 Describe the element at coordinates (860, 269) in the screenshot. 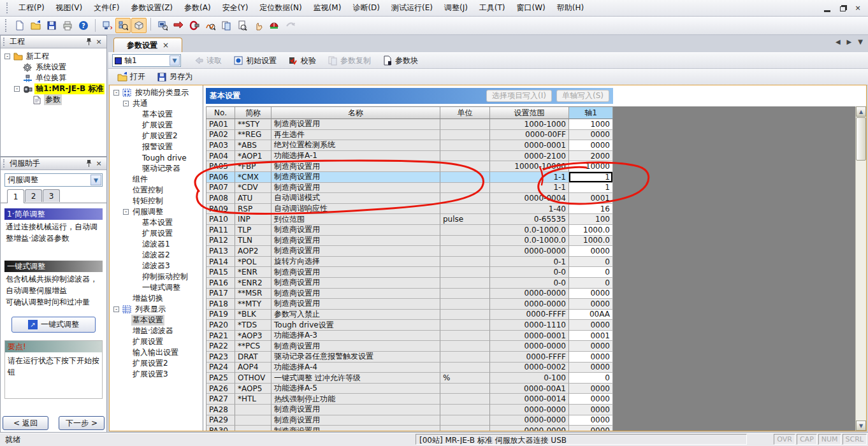

I see `vertical-scrollbar: ▲ ▼` at that location.